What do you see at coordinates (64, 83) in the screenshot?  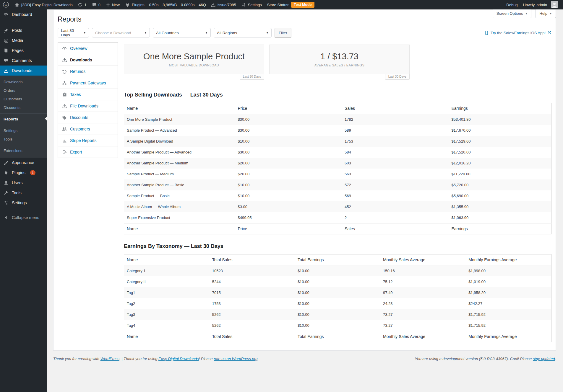 I see `payment-gateways-icon` at bounding box center [64, 83].